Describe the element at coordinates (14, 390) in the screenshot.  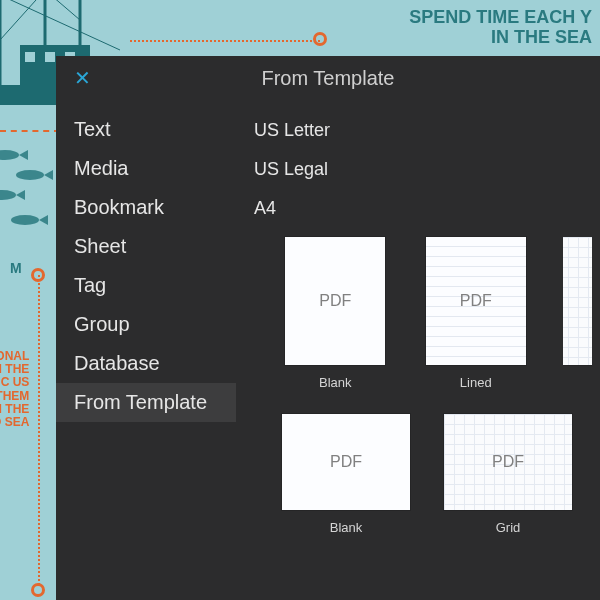
I see `bg-caption-left: ONAL N THE IC US THEM N THE O SEA` at that location.